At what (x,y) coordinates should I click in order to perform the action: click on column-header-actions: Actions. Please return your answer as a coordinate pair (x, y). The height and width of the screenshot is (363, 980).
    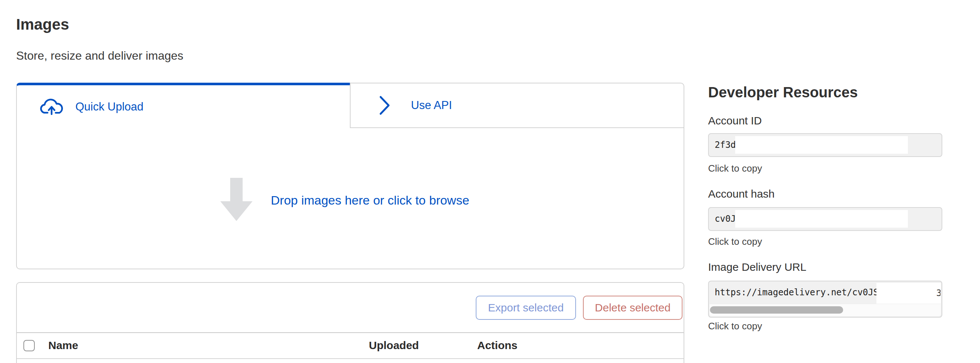
    Looking at the image, I should click on (497, 345).